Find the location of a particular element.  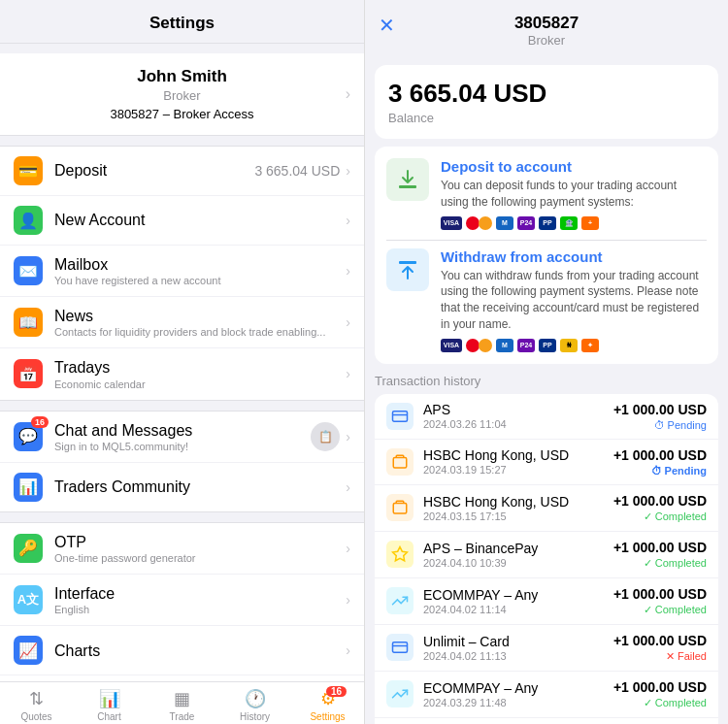

right-header-sub: Broker is located at coordinates (546, 41).